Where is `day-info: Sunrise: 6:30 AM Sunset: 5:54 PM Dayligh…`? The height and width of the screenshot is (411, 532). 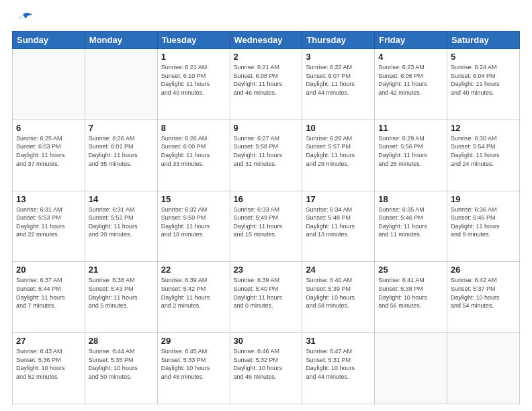 day-info: Sunrise: 6:30 AM Sunset: 5:54 PM Dayligh… is located at coordinates (484, 151).